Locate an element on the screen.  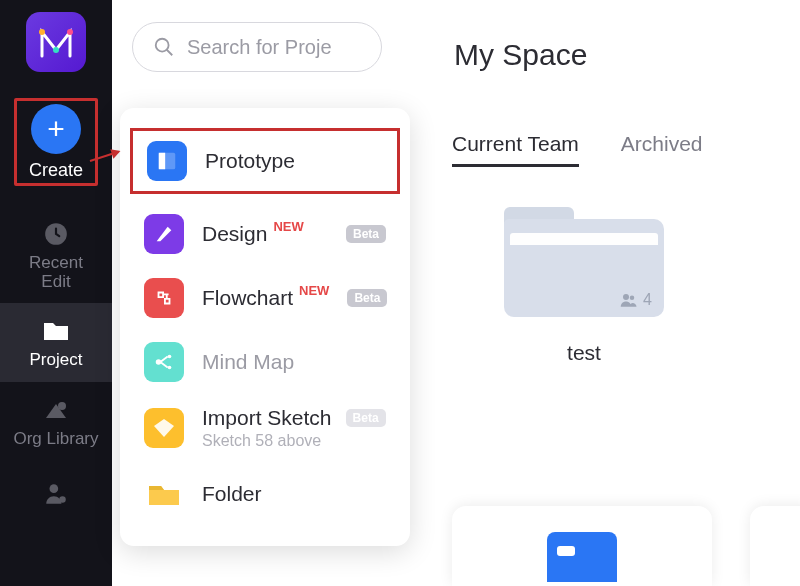
plus-icon: + is located at coordinates (56, 129).